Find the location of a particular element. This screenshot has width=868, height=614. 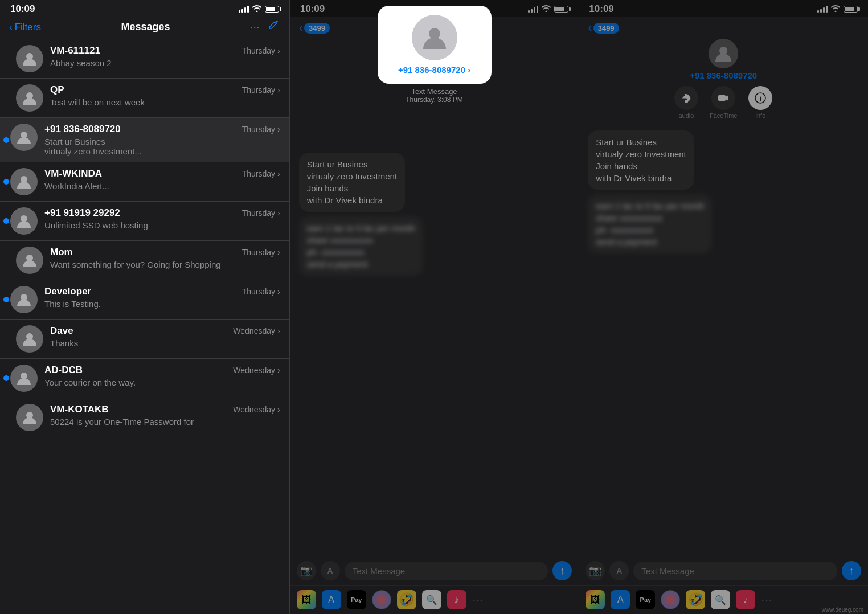

signal-icon-p2 is located at coordinates (533, 9).